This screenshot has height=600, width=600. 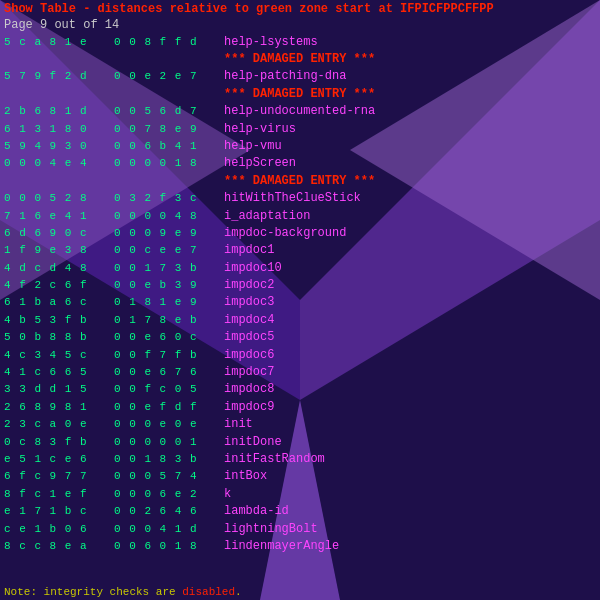 What do you see at coordinates (300, 10) in the screenshot?
I see `table-title: Show Table - distances relative to green…` at bounding box center [300, 10].